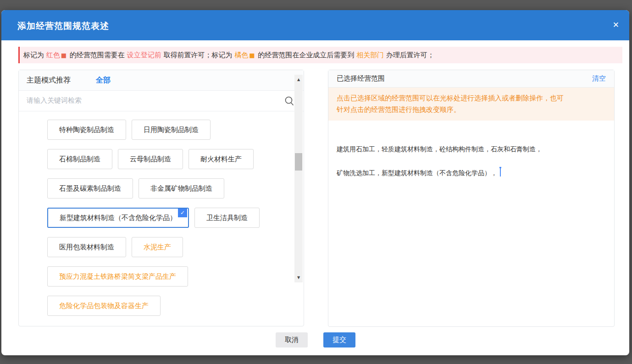 This screenshot has height=364, width=632. What do you see at coordinates (54, 101) in the screenshot?
I see `search-input: 请输入关键词检索` at bounding box center [54, 101].